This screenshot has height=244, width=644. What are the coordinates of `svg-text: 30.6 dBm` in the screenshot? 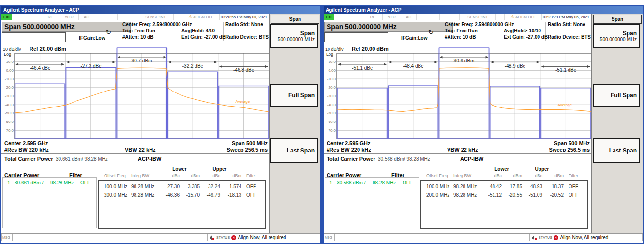 It's located at (464, 61).